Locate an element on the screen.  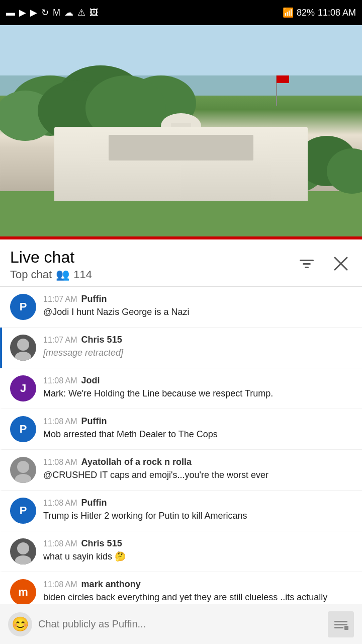
message-body: 11:08 AMJodiMark: We're Holding the Line… is located at coordinates (199, 387).